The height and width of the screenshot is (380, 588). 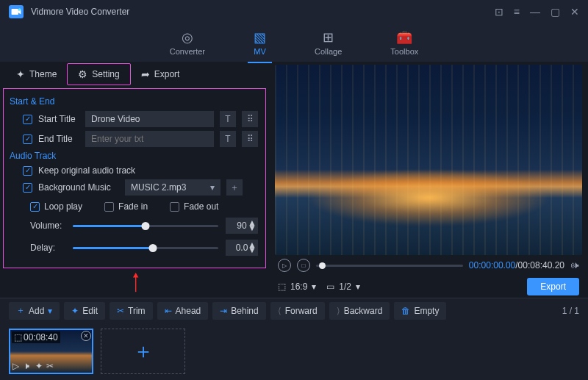 What do you see at coordinates (294, 310) in the screenshot?
I see `clip-toolbar: ＋Add▾ ✦Edit ✂Trim ⇤Ahead ⇥Behind ⟨Forwar…` at bounding box center [294, 310].